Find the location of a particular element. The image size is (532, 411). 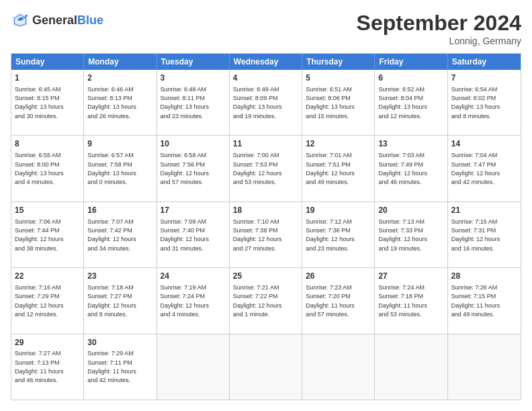

calendar-cell-29: 29Sunrise: 7:27 AMSunset: 7:13 PMDayligh… is located at coordinates (48, 367).